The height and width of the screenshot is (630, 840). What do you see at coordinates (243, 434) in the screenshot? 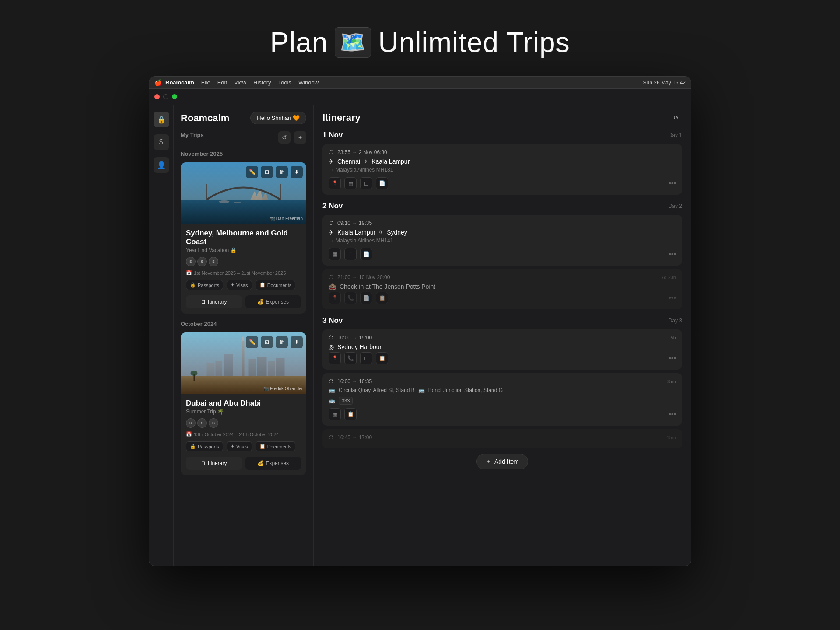
I see `trip-info-dubai: Dubai and Abu Dhabi Summer Trip 🌴 S S S …` at bounding box center [243, 434].